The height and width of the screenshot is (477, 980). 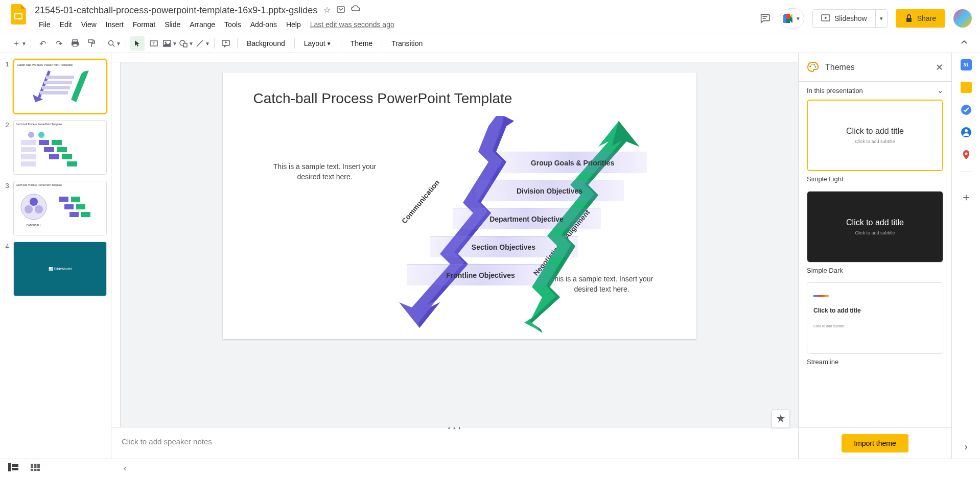 What do you see at coordinates (202, 25) in the screenshot?
I see `menu-arrange: Arrange` at bounding box center [202, 25].